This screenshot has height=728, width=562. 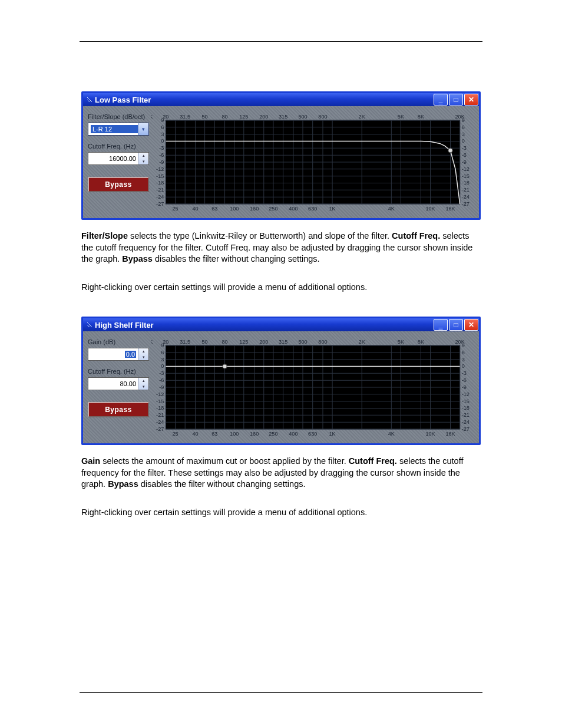 I want to click on svg-text: 100, so click(x=234, y=209).